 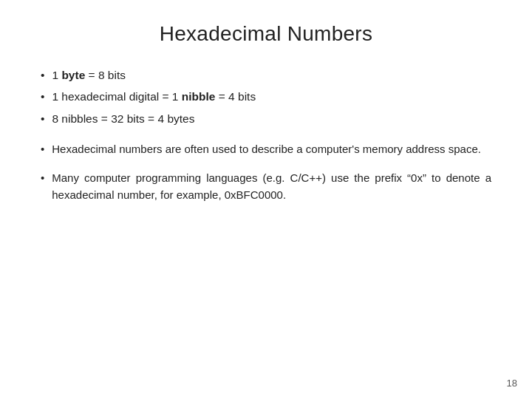 What do you see at coordinates (266, 149) in the screenshot?
I see `list-item: • Hexadecimal numbers are often used to …` at bounding box center [266, 149].